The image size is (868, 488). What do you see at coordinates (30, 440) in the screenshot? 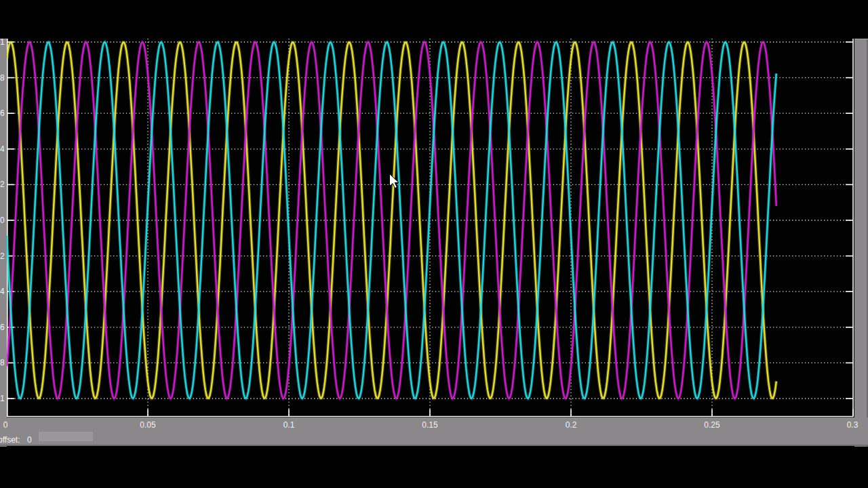
I see `offset-value: 0` at bounding box center [30, 440].